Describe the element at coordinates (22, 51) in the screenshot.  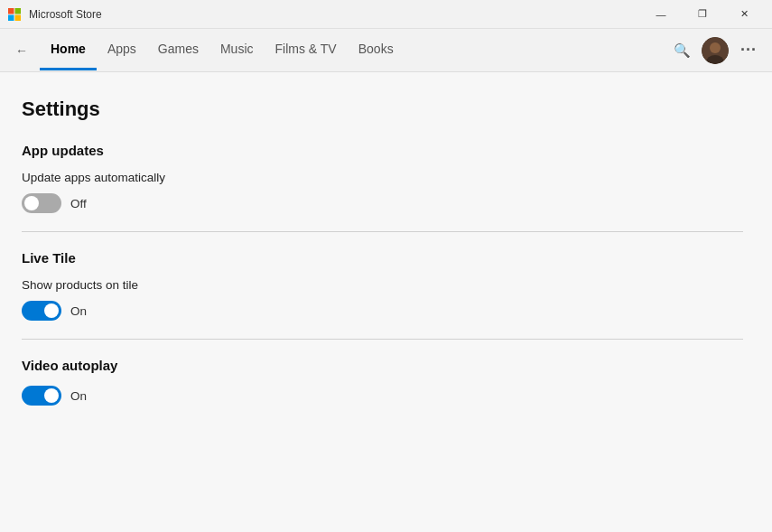
I see `back-icon: ←` at that location.